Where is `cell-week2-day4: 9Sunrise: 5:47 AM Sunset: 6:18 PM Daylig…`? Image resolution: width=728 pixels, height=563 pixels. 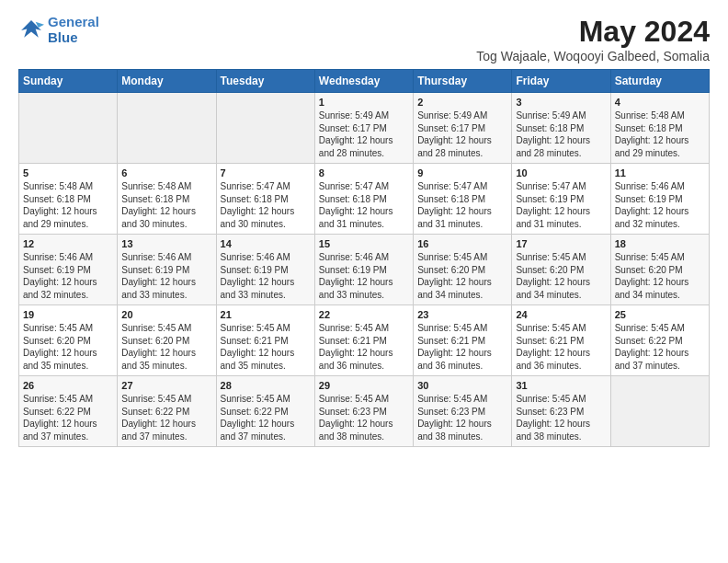 cell-week2-day4: 9Sunrise: 5:47 AM Sunset: 6:18 PM Daylig… is located at coordinates (463, 199).